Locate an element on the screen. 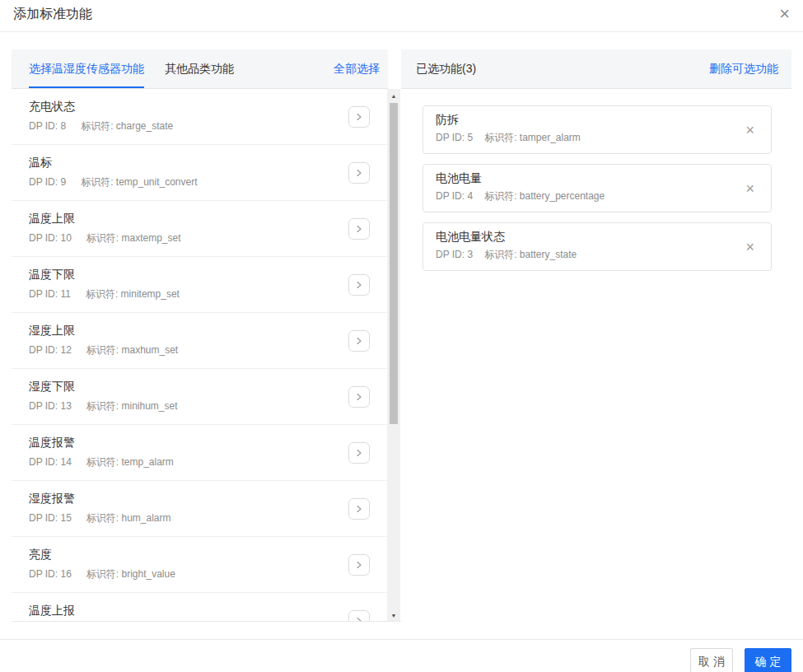 This screenshot has width=803, height=672. selected-function-name: 电池电量 is located at coordinates (603, 179).